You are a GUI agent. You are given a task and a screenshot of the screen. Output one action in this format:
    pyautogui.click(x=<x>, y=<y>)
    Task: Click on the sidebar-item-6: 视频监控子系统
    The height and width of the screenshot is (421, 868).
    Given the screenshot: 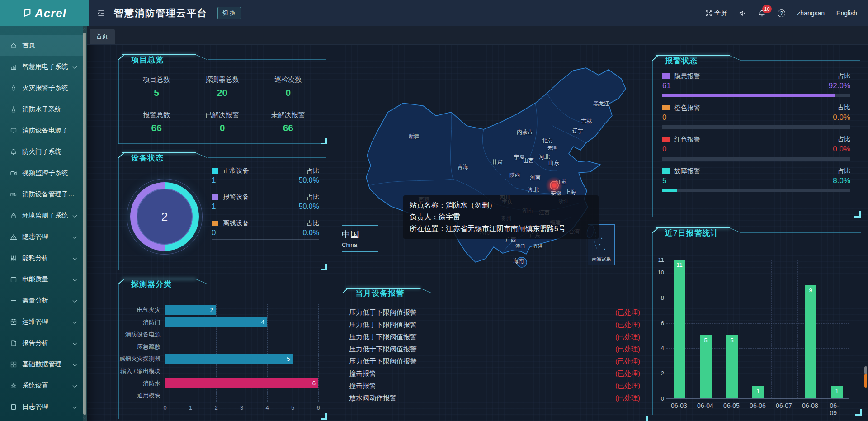 What is the action you would take?
    pyautogui.click(x=42, y=173)
    